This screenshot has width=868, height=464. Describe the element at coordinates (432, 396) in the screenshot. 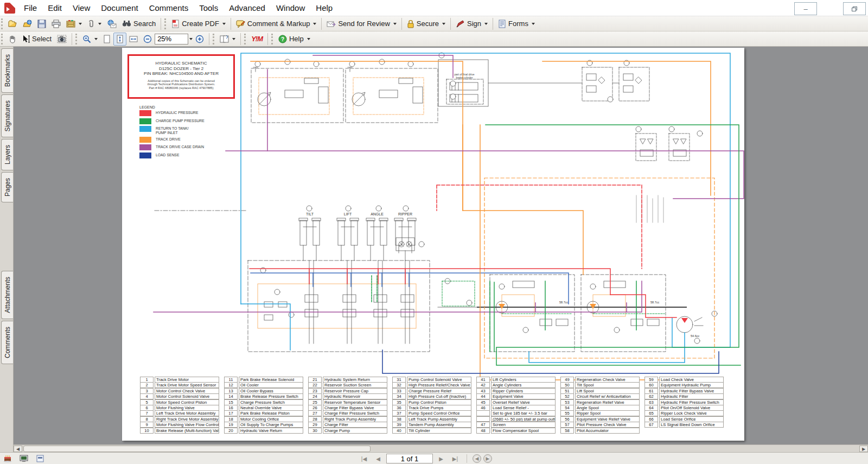

I see `parts-table-row: 34High Pressure Cut-off (Inactive)` at that location.